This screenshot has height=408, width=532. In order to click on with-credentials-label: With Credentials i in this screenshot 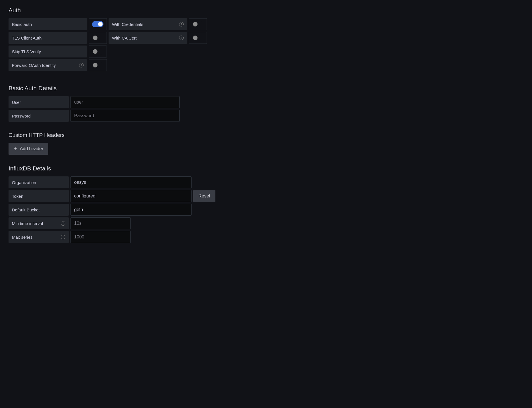, I will do `click(148, 24)`.